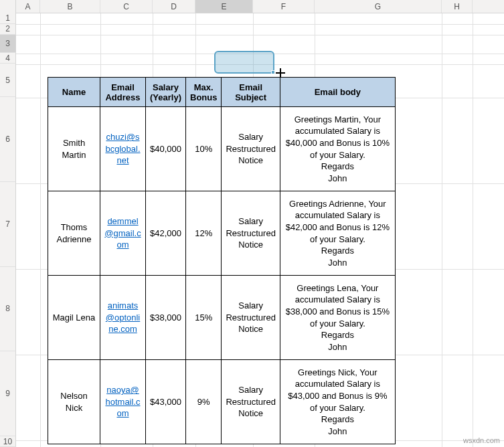 This screenshot has height=447, width=504. I want to click on cell-email: chuzi@sbcglobal.net, so click(123, 149).